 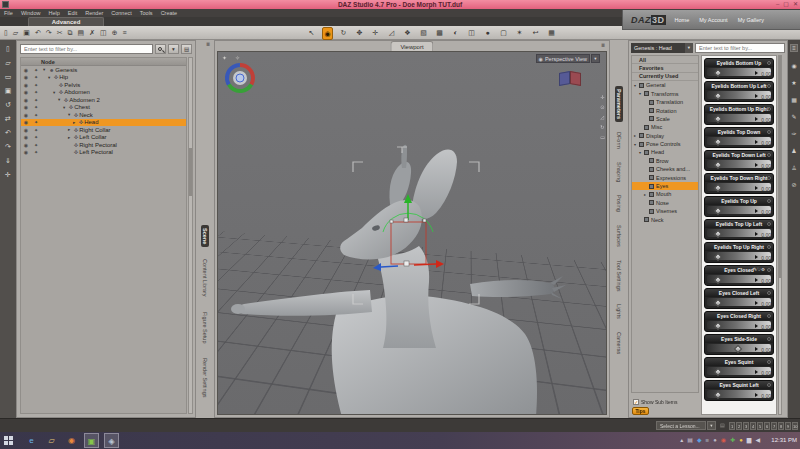 What do you see at coordinates (794, 150) in the screenshot?
I see `pose-preset-icon: ♟` at bounding box center [794, 150].